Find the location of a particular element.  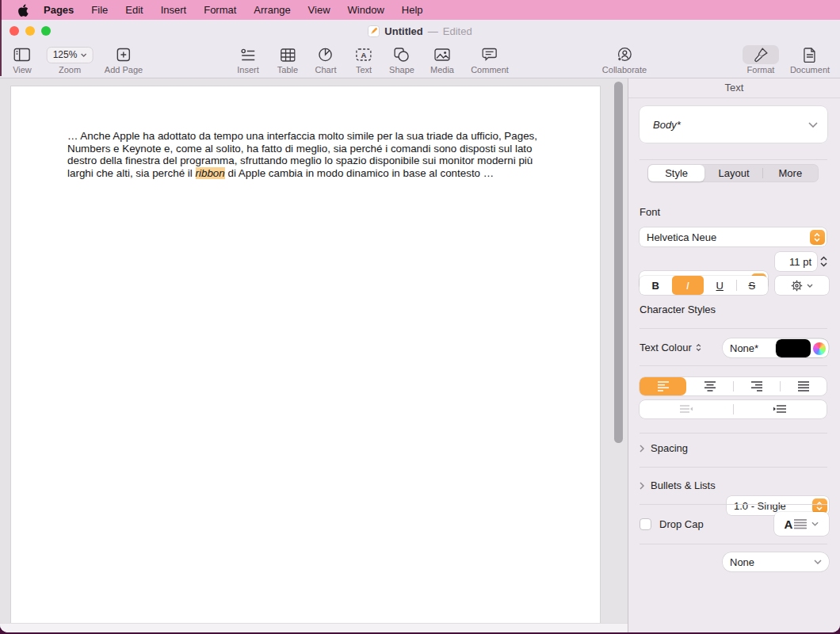

italic-button-active: I is located at coordinates (688, 285).